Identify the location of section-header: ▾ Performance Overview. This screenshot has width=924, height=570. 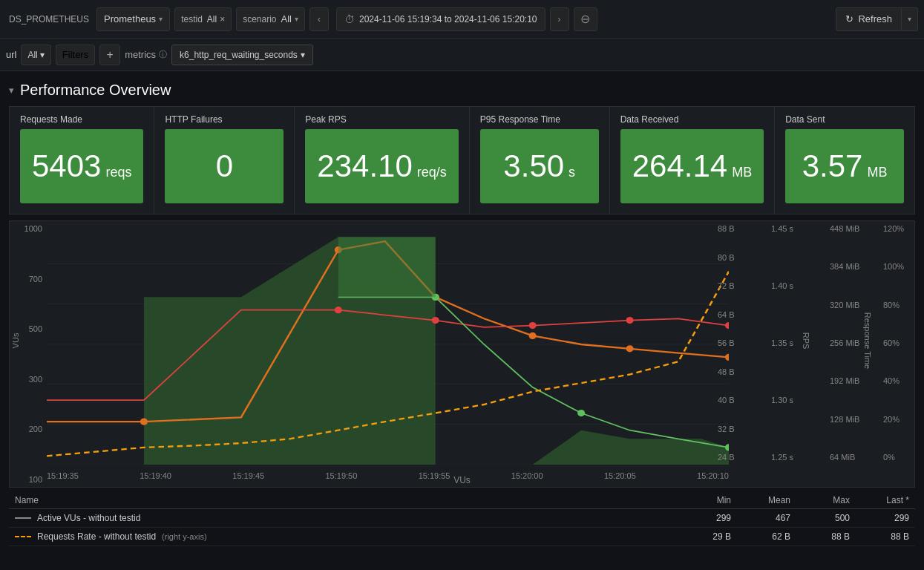
(462, 89).